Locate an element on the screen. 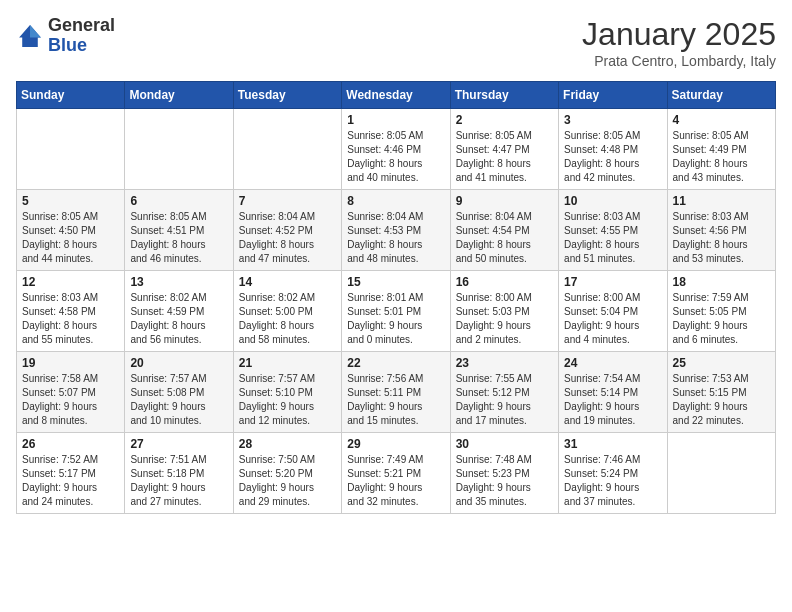 Image resolution: width=792 pixels, height=612 pixels. logo: General Blue is located at coordinates (66, 36).